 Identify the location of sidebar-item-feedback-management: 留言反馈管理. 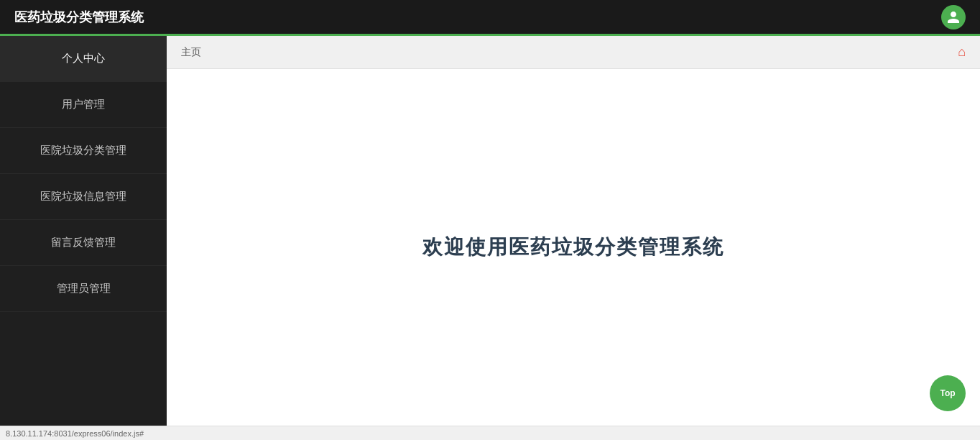
(83, 243).